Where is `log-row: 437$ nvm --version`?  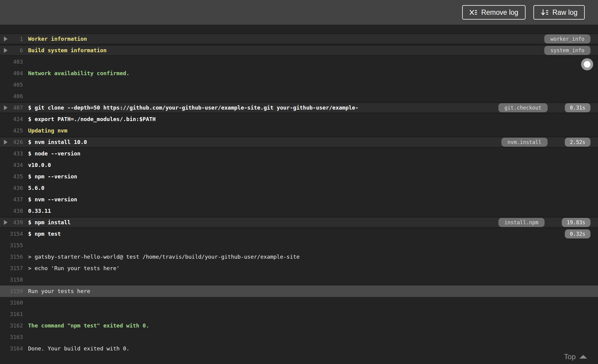
log-row: 437$ nvm --version is located at coordinates (299, 200).